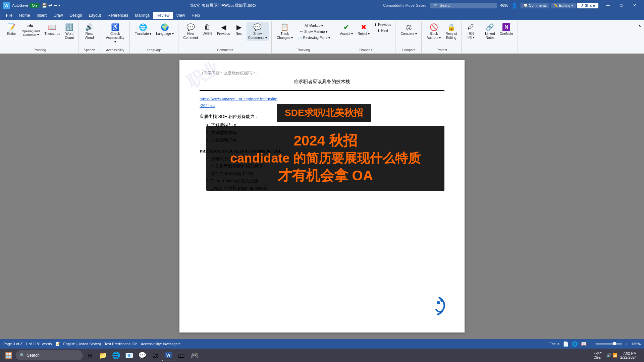 This screenshot has width=644, height=362. Describe the element at coordinates (409, 29) in the screenshot. I see `compare-button: ⚖ Compare ▾` at that location.